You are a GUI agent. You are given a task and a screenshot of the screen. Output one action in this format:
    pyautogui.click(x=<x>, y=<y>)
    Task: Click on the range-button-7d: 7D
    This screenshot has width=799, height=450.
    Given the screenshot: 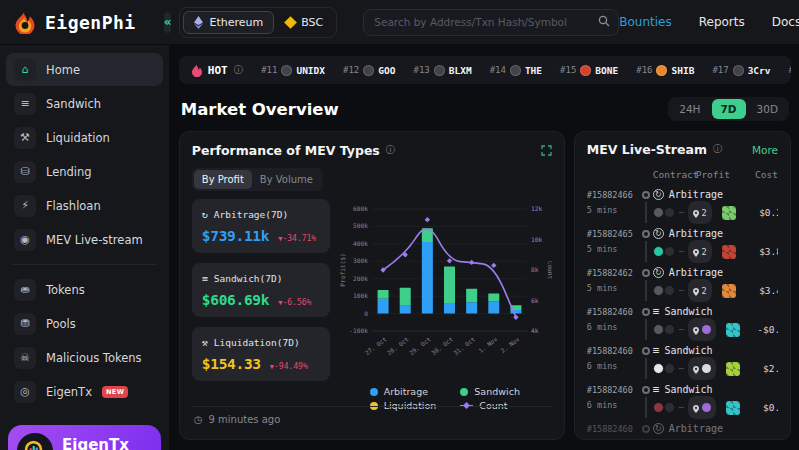 What is the action you would take?
    pyautogui.click(x=729, y=109)
    